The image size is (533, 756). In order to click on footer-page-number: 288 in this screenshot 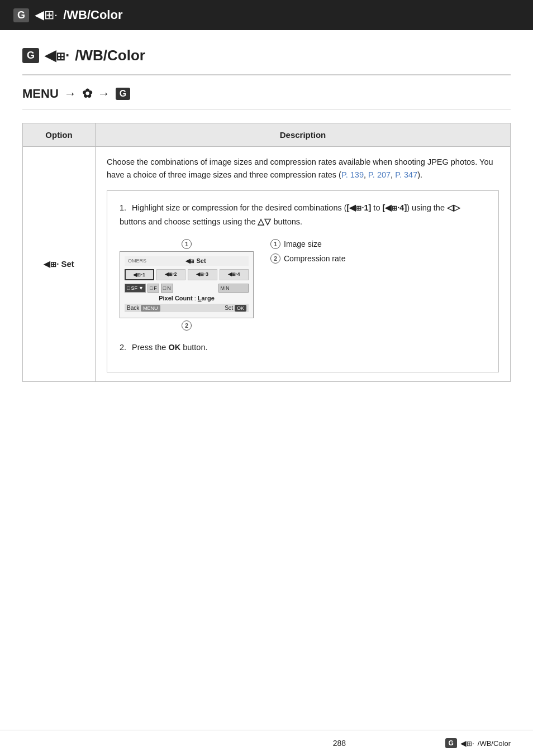, I will do `click(339, 743)`.